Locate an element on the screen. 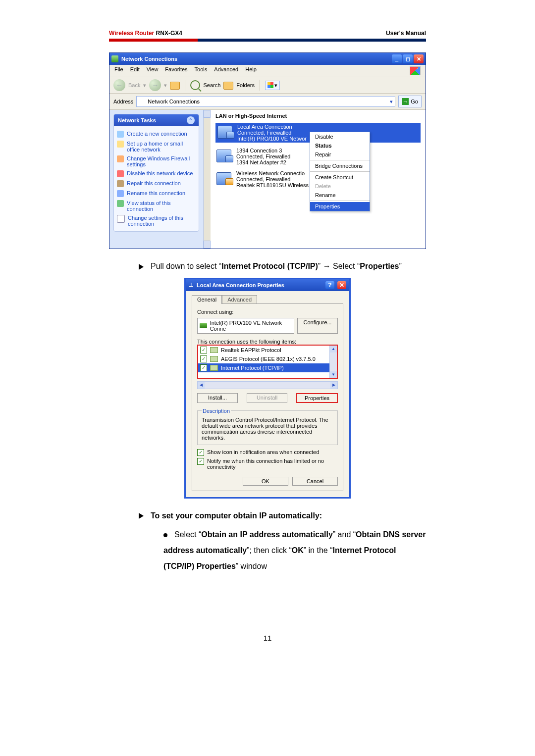 The width and height of the screenshot is (535, 756). menu-file: File is located at coordinates (119, 71).